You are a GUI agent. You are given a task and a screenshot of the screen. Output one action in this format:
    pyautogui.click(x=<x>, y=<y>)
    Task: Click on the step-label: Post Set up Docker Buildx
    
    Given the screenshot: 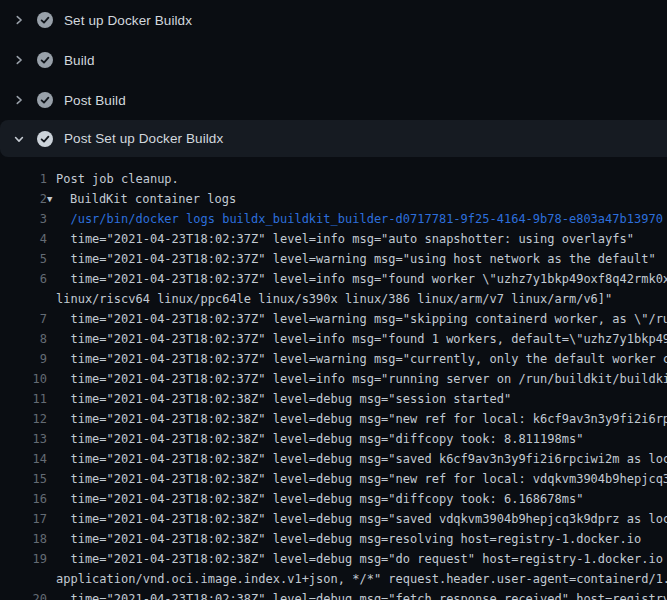 What is the action you would take?
    pyautogui.click(x=144, y=138)
    